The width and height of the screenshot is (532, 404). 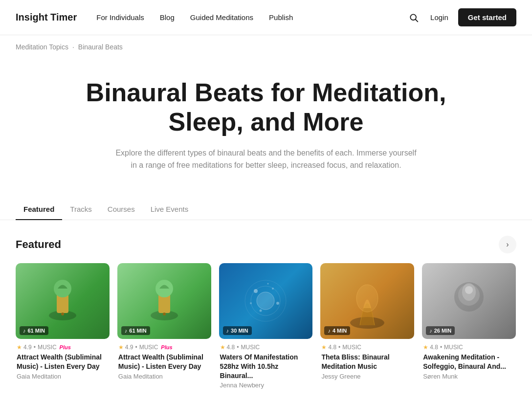 I want to click on plus-badge-1: Plus, so click(x=66, y=347).